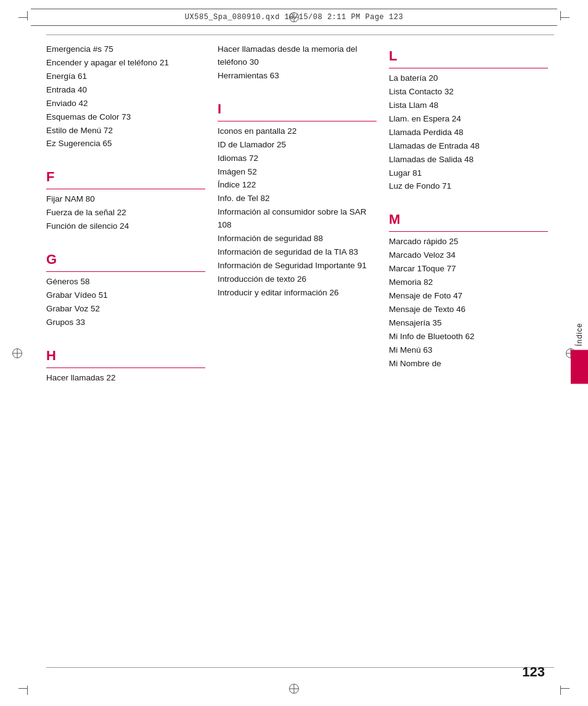  I want to click on section-letter-h: H, so click(126, 356).